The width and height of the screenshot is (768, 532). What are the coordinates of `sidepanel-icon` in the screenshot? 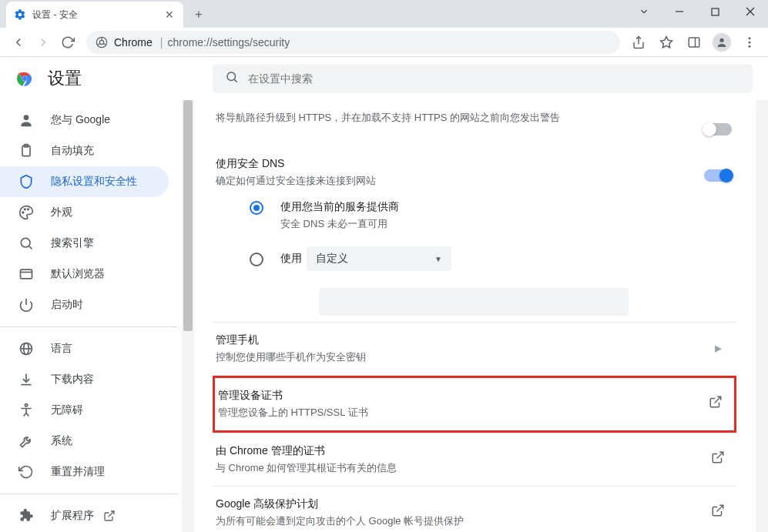 It's located at (694, 42).